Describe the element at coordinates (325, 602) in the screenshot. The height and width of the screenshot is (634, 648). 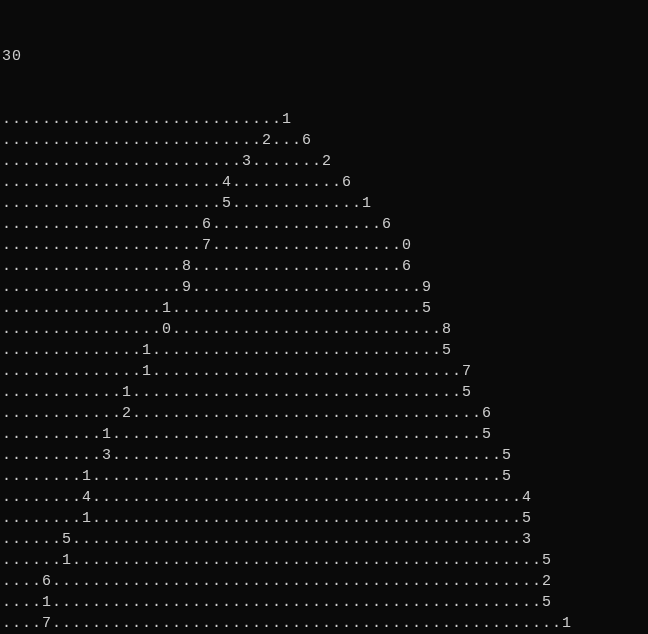
I see `plot-row: ....1...................................…` at that location.